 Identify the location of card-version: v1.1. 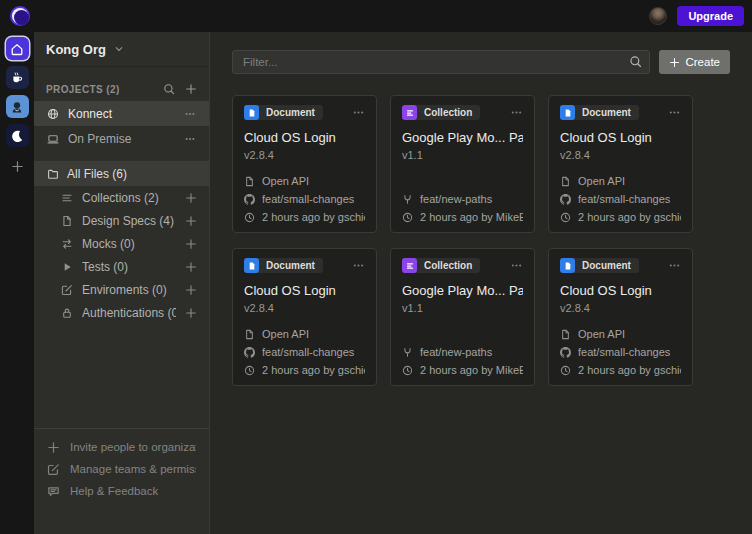
(462, 308).